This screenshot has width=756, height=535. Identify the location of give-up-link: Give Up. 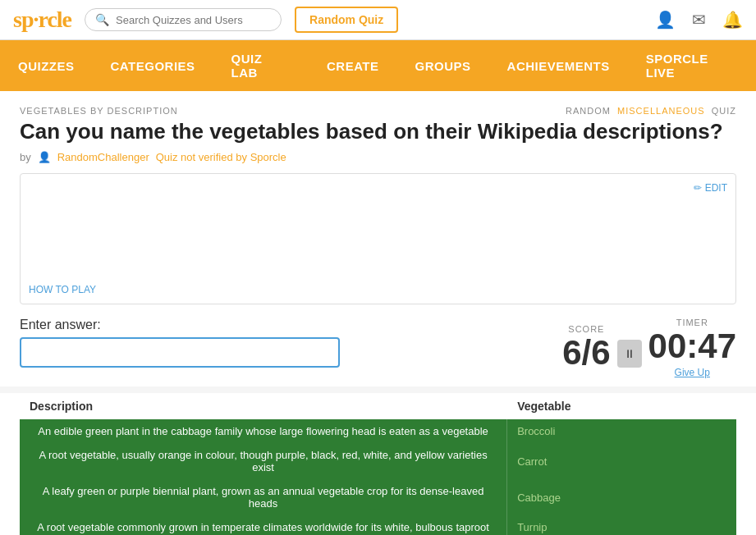
(693, 373).